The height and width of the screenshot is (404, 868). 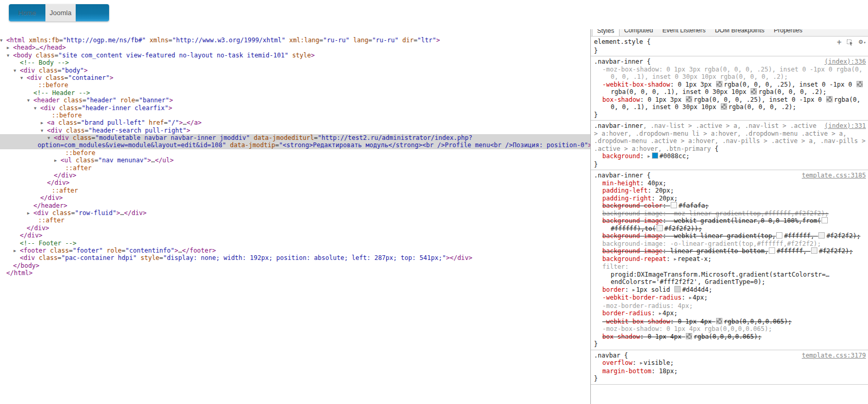 What do you see at coordinates (834, 356) in the screenshot?
I see `stylesheet-source-link: template.css:3179` at bounding box center [834, 356].